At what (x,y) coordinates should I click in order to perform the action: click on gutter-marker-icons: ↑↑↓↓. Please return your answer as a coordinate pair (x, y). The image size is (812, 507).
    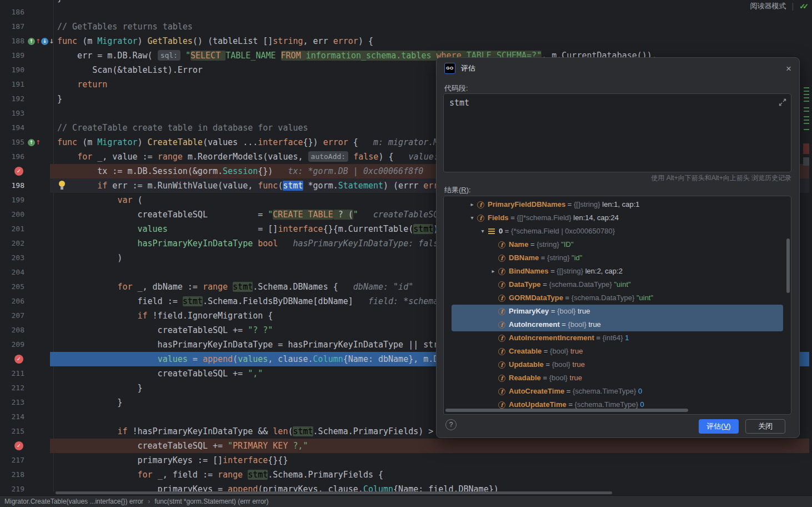
    Looking at the image, I should click on (41, 41).